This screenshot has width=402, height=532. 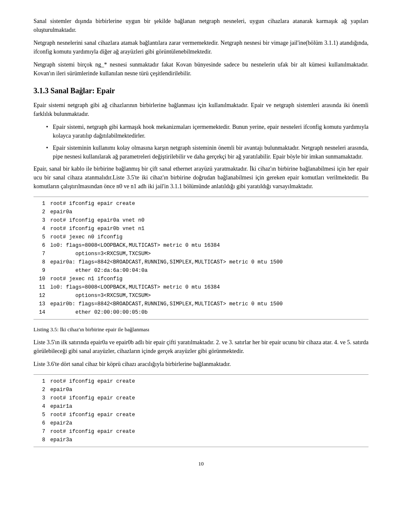 What do you see at coordinates (201, 440) in the screenshot?
I see `code-line: 8epair3a` at bounding box center [201, 440].